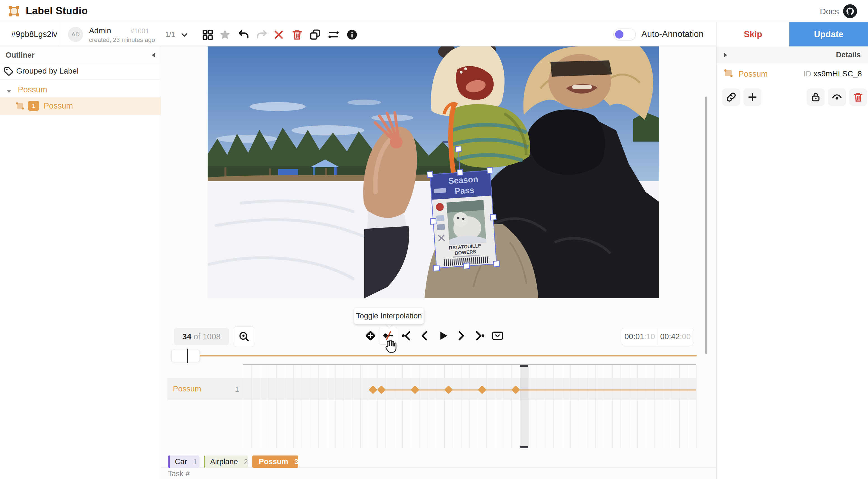  What do you see at coordinates (858, 97) in the screenshot?
I see `delete-region-button` at bounding box center [858, 97].